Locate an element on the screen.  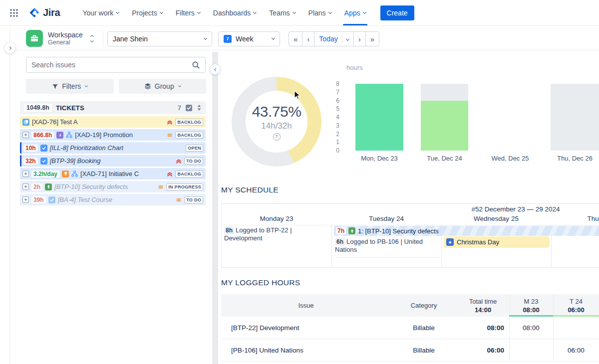
logged-hours-heading: MY LOGGED HOURS is located at coordinates (261, 283).